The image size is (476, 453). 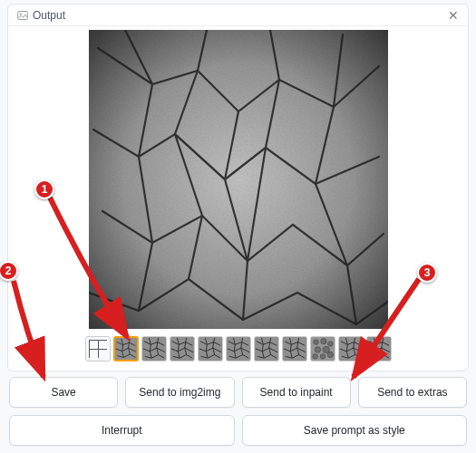 I want to click on annotation-marker-1: 1, so click(x=44, y=189).